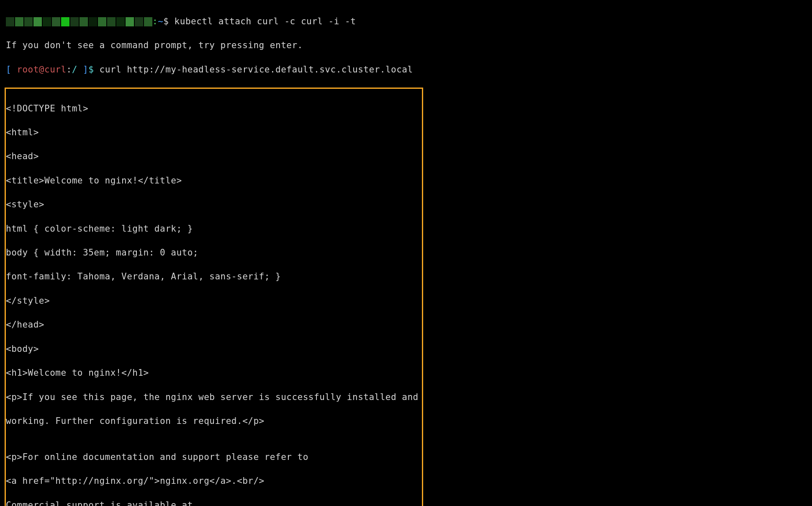  Describe the element at coordinates (406, 45) in the screenshot. I see `output-hint: If you don't see a command prompt, try p…` at that location.